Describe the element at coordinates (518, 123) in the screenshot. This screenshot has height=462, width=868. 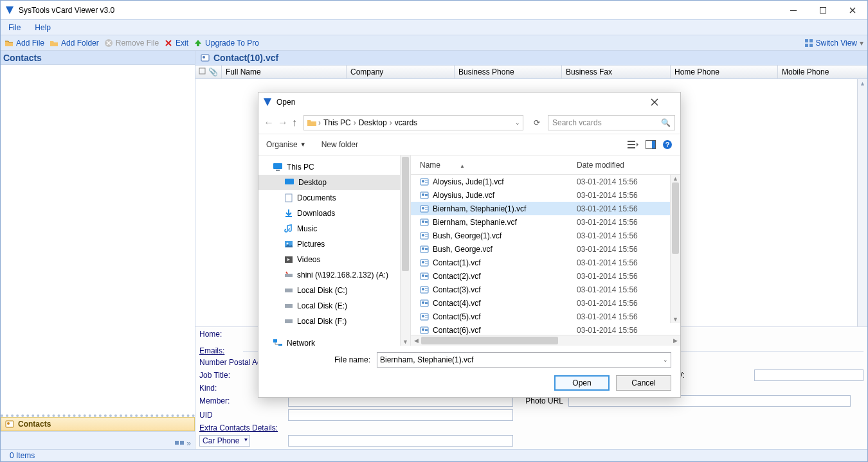
I see `chevron-down-icon: ⌄` at that location.